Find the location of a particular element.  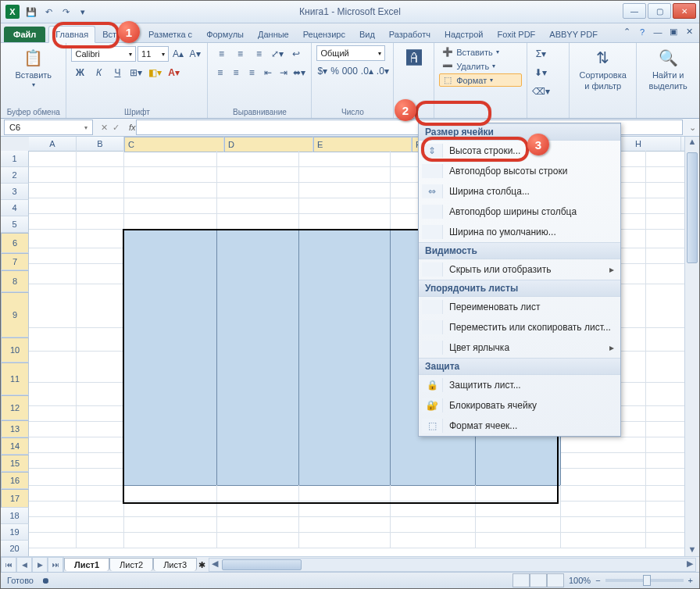

ribbon-tab: Foxit PDF is located at coordinates (516, 34).